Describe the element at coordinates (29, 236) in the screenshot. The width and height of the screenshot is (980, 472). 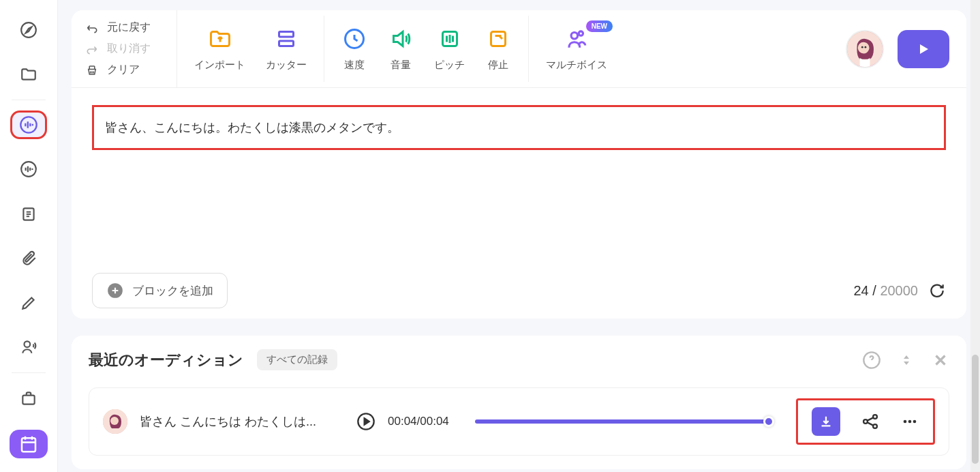
I see `sidebar` at that location.